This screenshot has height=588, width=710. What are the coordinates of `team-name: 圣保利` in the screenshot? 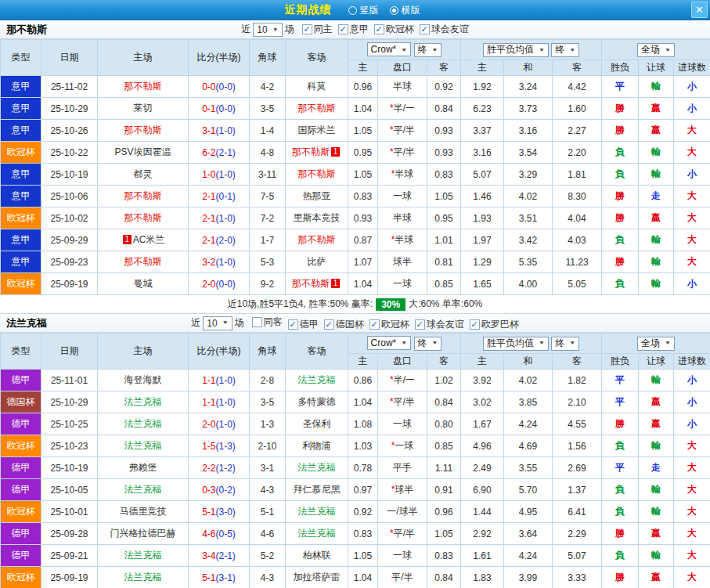 It's located at (317, 424).